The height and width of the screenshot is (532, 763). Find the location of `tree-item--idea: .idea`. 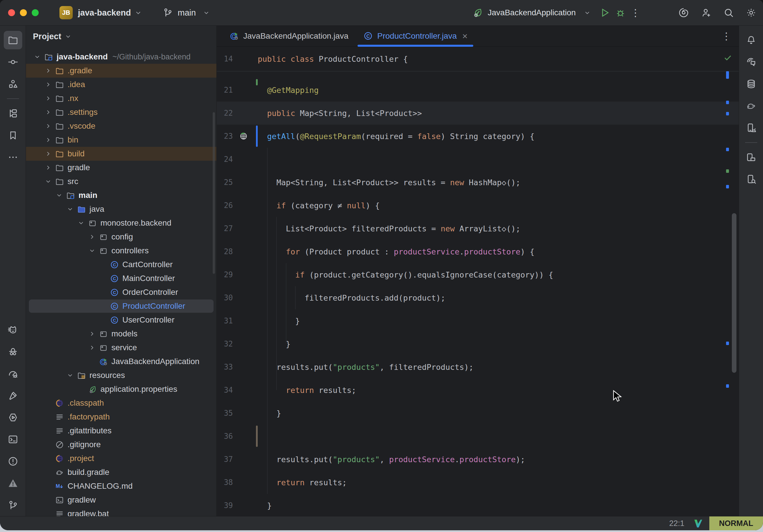

tree-item--idea: .idea is located at coordinates (121, 84).